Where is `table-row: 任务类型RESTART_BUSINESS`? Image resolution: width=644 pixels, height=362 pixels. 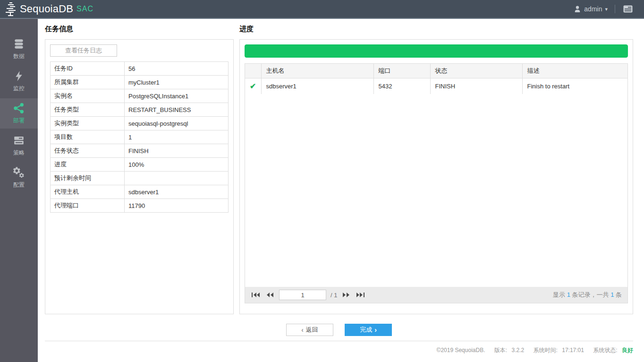 table-row: 任务类型RESTART_BUSINESS is located at coordinates (140, 110).